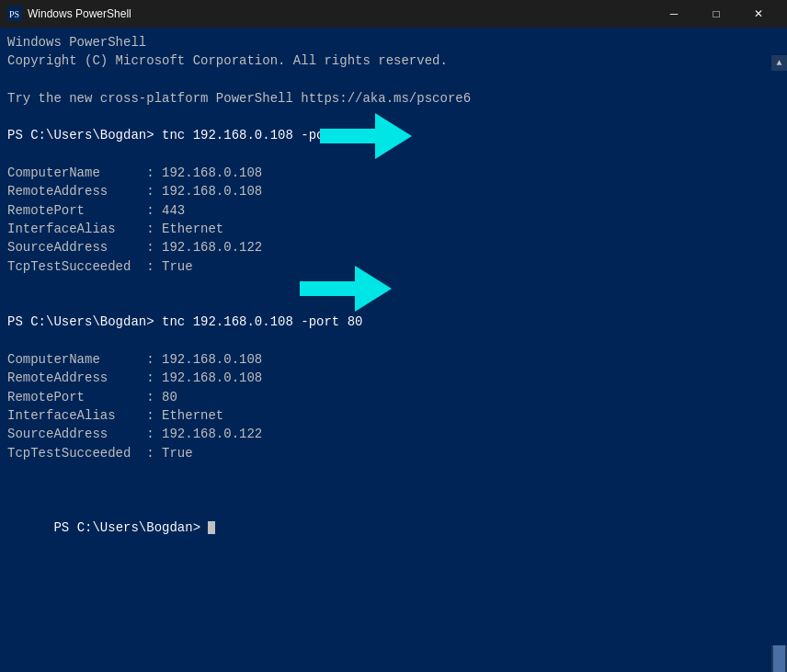 This screenshot has height=672, width=787. Describe the element at coordinates (716, 14) in the screenshot. I see `window-controls: ─ □ ✕` at that location.